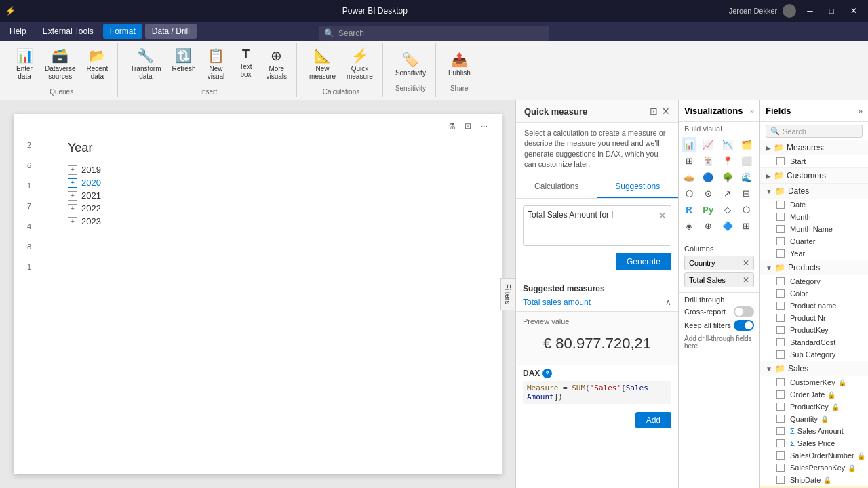  I want to click on close-panel-btn: ✕, so click(666, 111).